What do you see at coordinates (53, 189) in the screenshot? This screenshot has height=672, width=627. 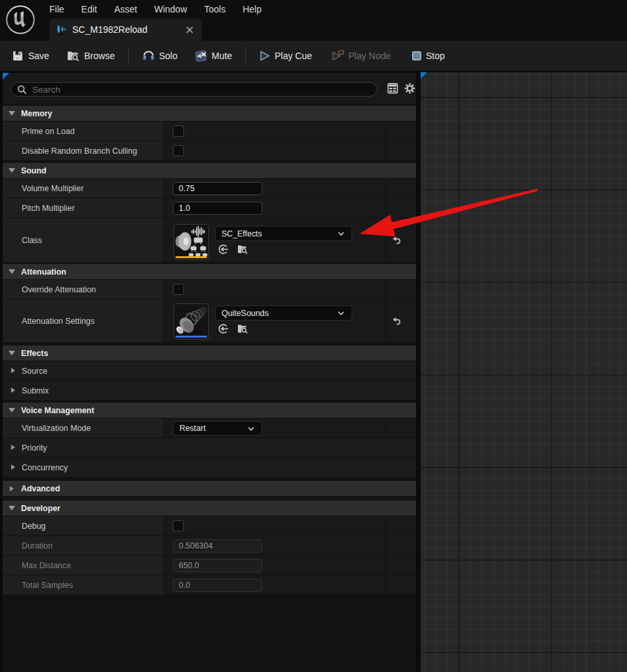 I see `volume-multiplier-label: Volume Multiplier` at bounding box center [53, 189].